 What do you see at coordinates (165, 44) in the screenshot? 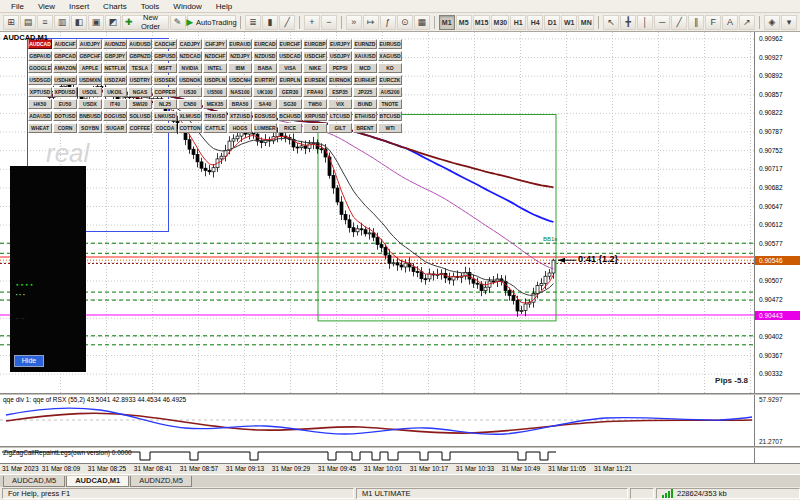
I see `symbol-button-CADCHF: CADCHF` at bounding box center [165, 44].